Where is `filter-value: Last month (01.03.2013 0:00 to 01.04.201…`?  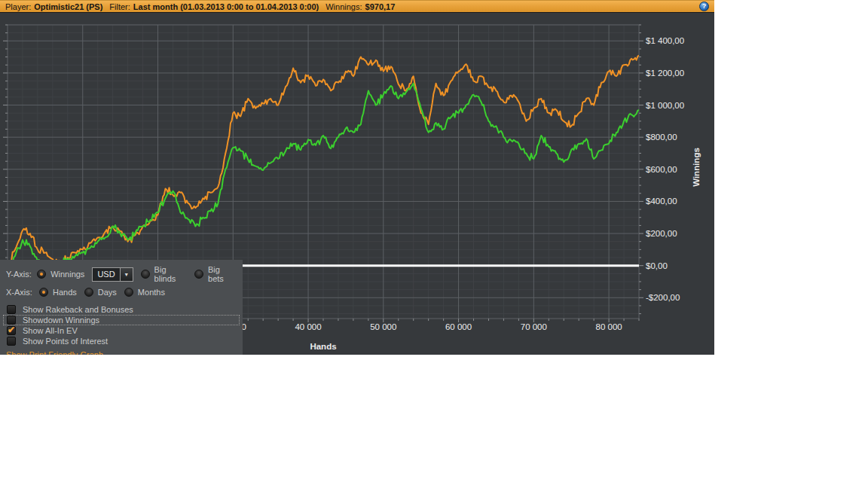
filter-value: Last month (01.03.2013 0:00 to 01.04.201… is located at coordinates (226, 7).